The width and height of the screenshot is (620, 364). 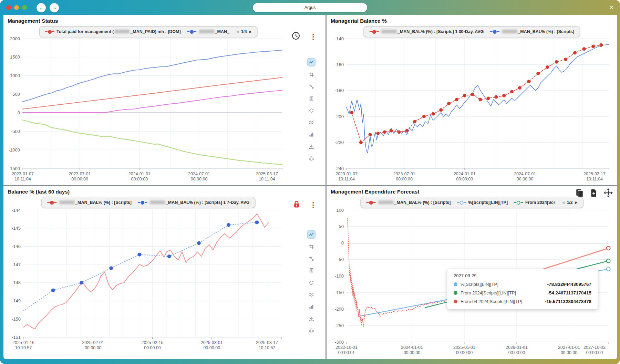 I want to click on window-title: Argus, so click(x=310, y=8).